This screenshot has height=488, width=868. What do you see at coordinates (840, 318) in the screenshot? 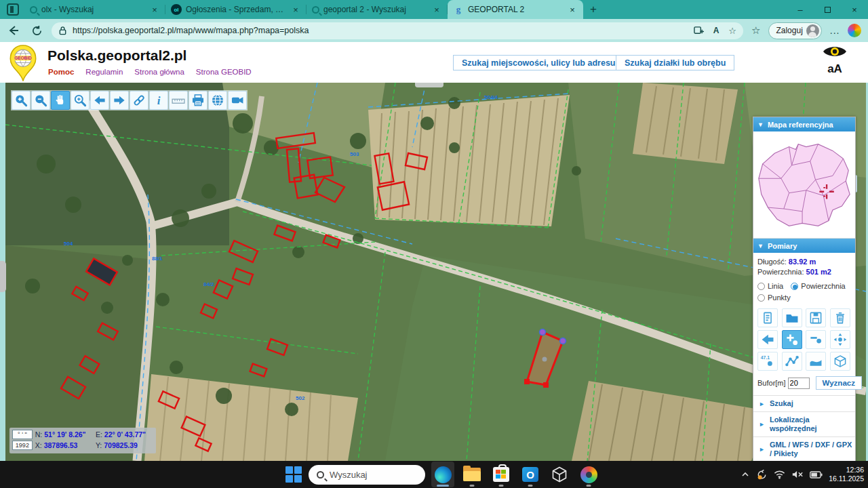
I see `delete-measurement-button` at bounding box center [840, 318].